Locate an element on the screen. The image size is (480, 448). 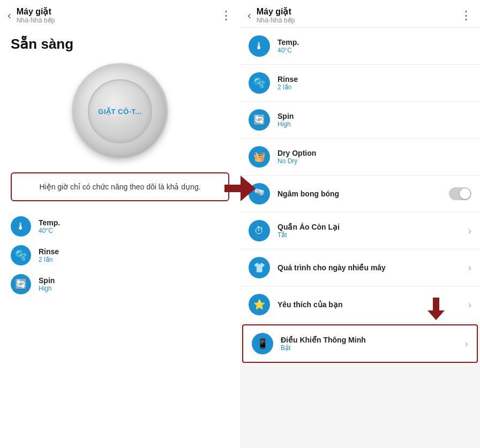
left-spin-text: Spin High is located at coordinates (47, 284).